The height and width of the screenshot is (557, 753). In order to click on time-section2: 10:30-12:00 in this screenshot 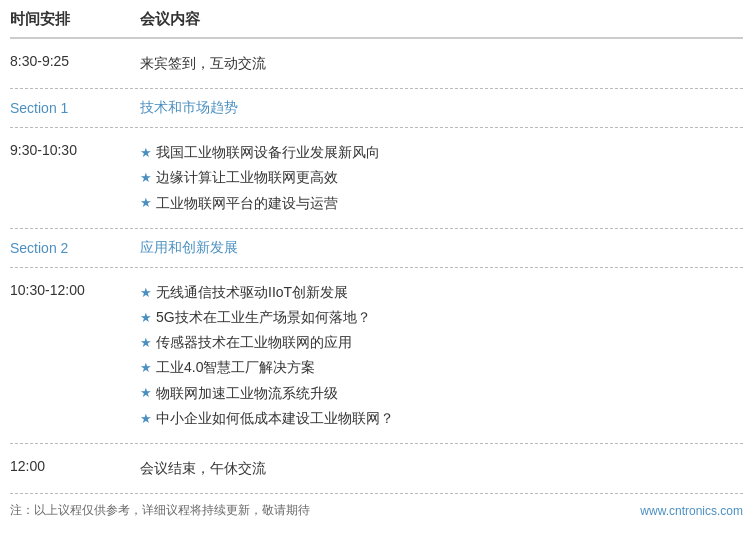, I will do `click(75, 289)`.